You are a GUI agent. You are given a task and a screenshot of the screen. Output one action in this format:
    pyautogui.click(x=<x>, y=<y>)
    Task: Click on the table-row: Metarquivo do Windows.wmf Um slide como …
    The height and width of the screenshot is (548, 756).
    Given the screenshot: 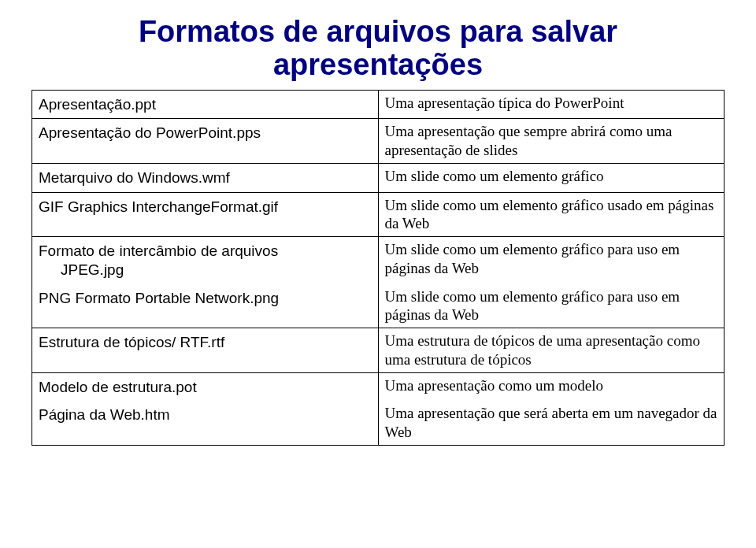 What is the action you would take?
    pyautogui.click(x=378, y=178)
    